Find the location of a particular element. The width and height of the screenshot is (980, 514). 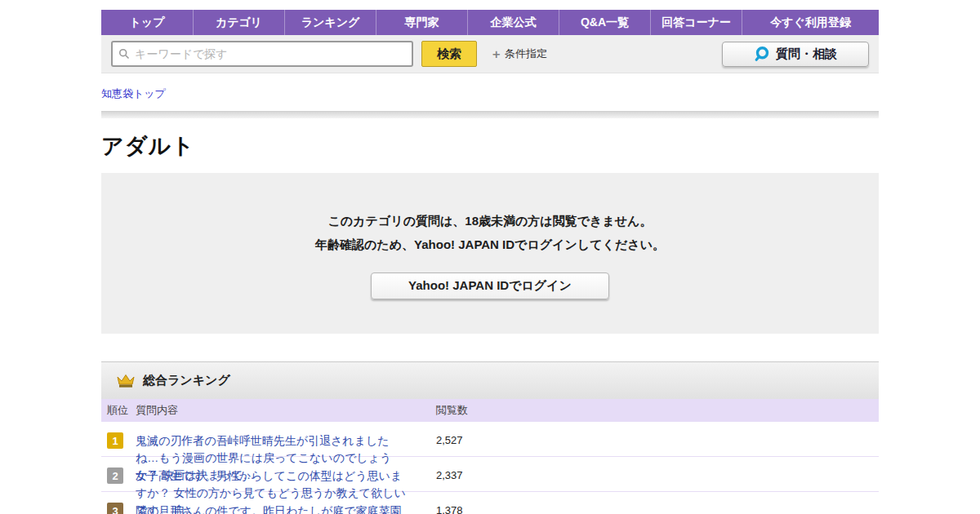

nav-item-ranking: ランキング is located at coordinates (330, 23).